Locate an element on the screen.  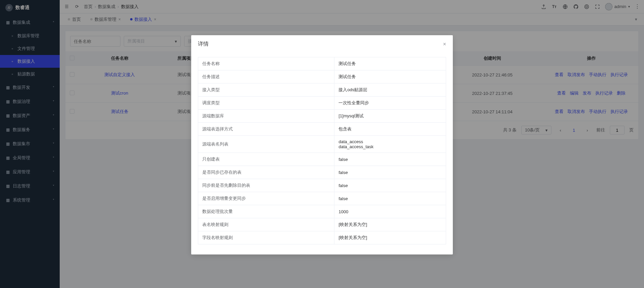
detail-label: 是否同步已存在的表 is located at coordinates (266, 172).